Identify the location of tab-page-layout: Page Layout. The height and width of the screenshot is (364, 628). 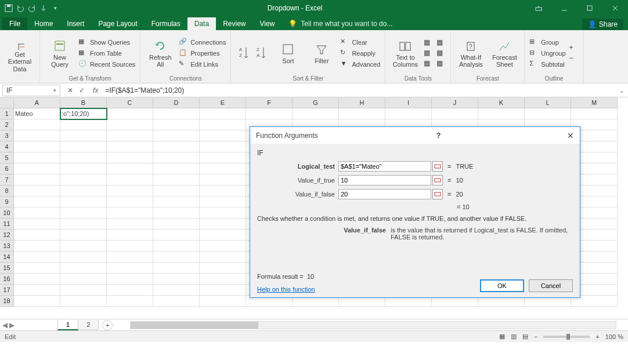
(117, 24).